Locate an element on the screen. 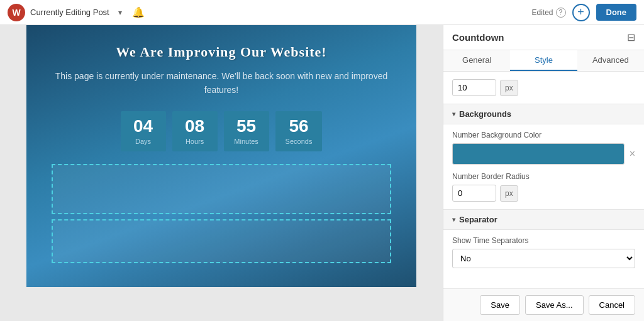  countdown-subtitle: This page is currently under maintenance… is located at coordinates (221, 83).